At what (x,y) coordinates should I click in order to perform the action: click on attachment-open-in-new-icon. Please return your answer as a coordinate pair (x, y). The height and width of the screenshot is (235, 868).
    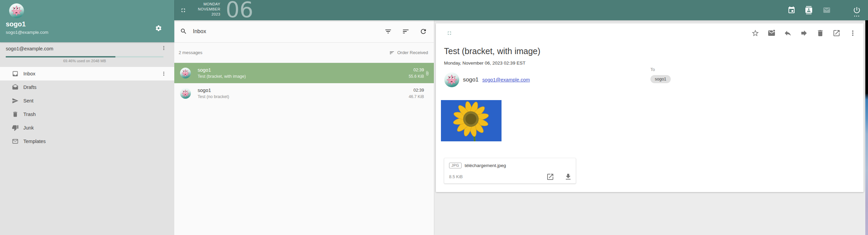
    Looking at the image, I should click on (550, 177).